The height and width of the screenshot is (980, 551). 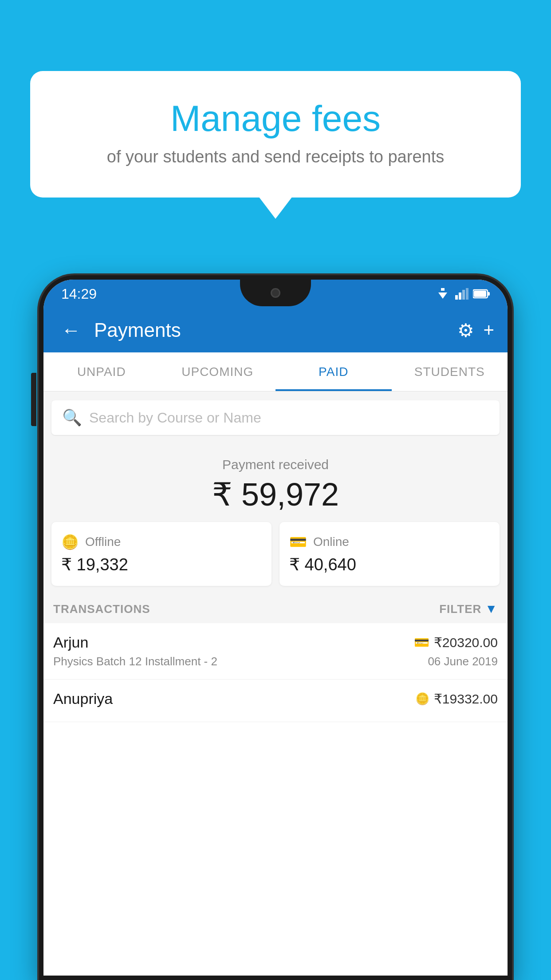 What do you see at coordinates (102, 609) in the screenshot?
I see `transactions-label: TRANSACTIONS` at bounding box center [102, 609].